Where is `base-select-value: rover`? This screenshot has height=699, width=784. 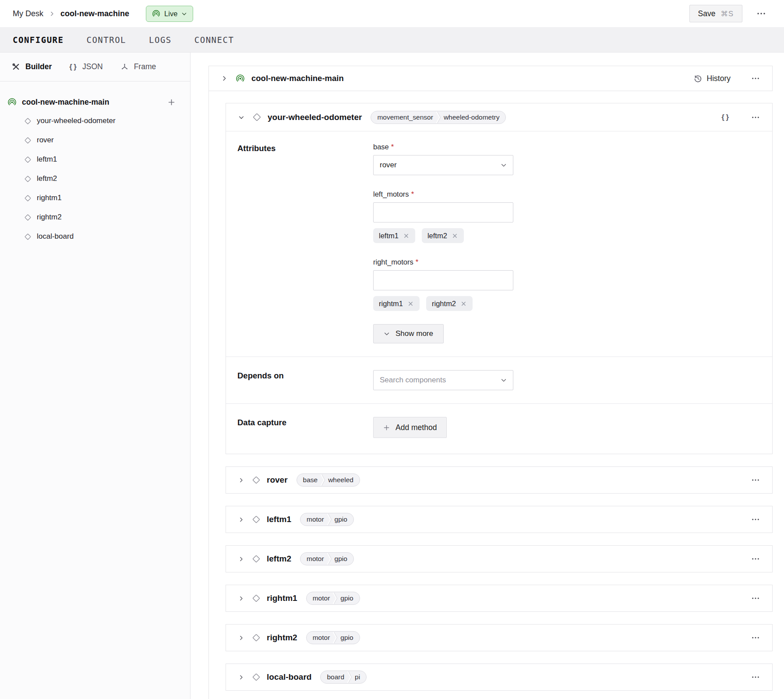 base-select-value: rover is located at coordinates (440, 165).